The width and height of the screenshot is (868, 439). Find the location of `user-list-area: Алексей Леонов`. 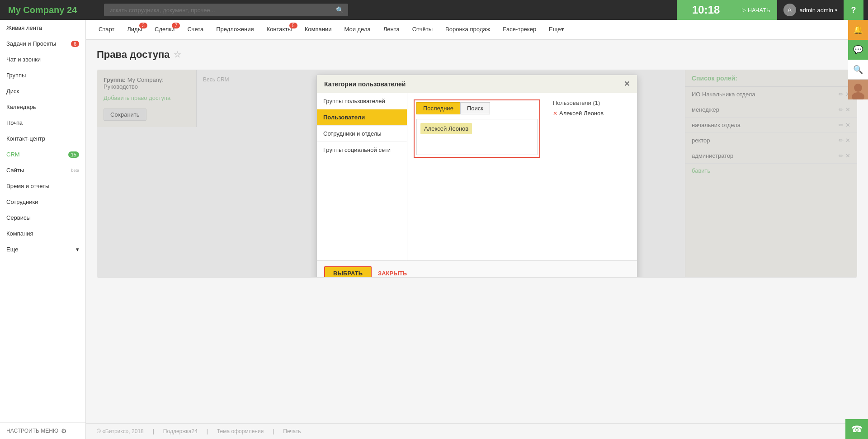

user-list-area: Алексей Леонов is located at coordinates (477, 137).